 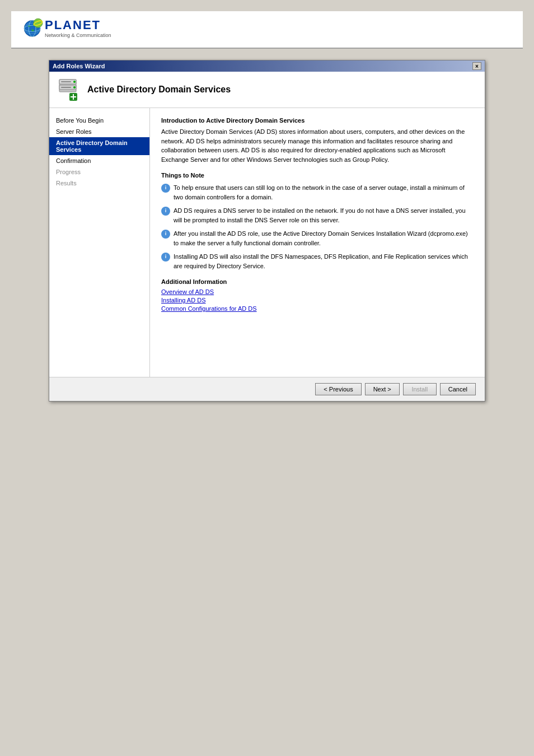 What do you see at coordinates (166, 257) in the screenshot?
I see `note-icon-3: i` at bounding box center [166, 257].